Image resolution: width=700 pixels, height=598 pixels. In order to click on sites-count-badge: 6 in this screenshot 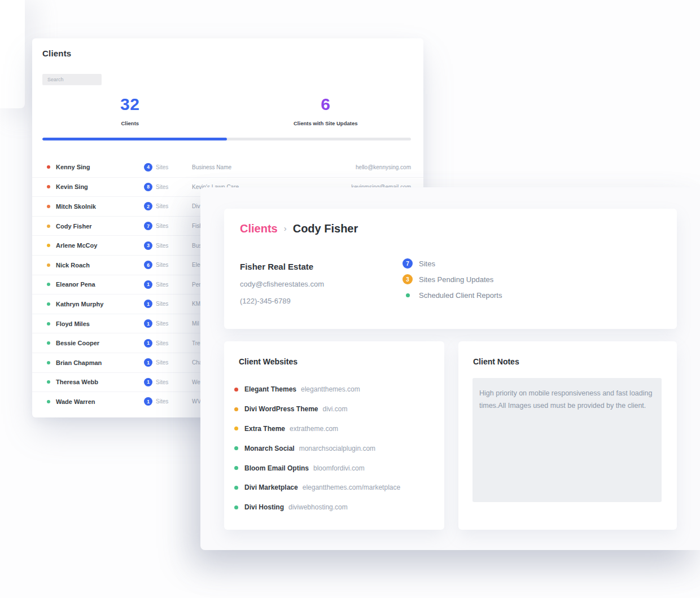, I will do `click(148, 265)`.